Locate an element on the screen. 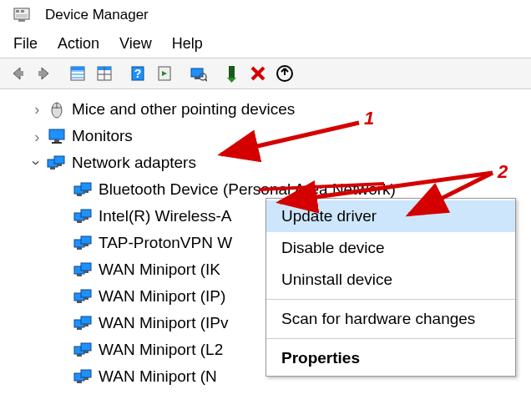  annotation-2: 2 is located at coordinates (503, 172).